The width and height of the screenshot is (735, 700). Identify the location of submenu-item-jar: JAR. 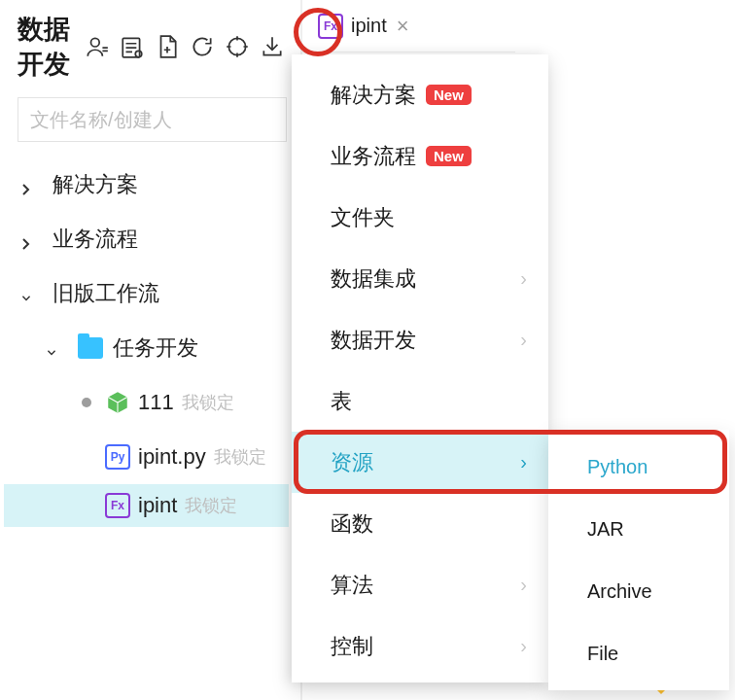
(639, 529).